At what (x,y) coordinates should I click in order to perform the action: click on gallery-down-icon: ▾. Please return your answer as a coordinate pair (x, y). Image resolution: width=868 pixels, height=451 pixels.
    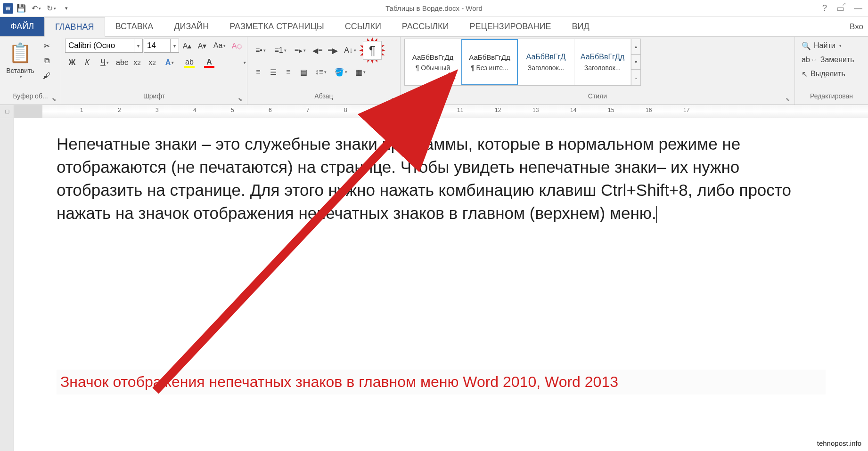
    Looking at the image, I should click on (636, 62).